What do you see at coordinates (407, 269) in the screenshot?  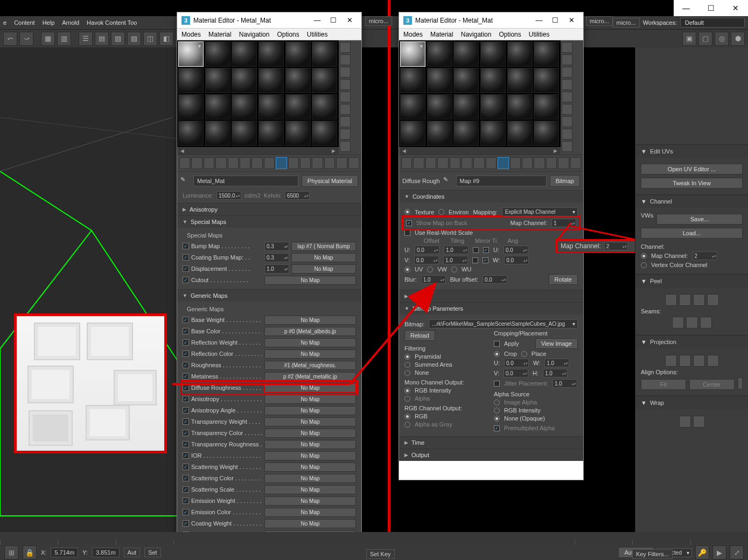 I see `uv-radio` at bounding box center [407, 269].